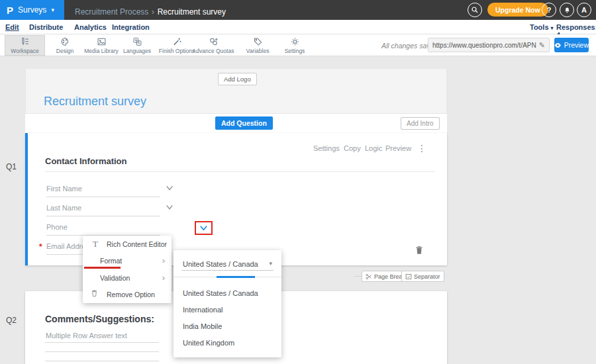 The image size is (596, 364). I want to click on q1-logic-action: Logic, so click(373, 148).